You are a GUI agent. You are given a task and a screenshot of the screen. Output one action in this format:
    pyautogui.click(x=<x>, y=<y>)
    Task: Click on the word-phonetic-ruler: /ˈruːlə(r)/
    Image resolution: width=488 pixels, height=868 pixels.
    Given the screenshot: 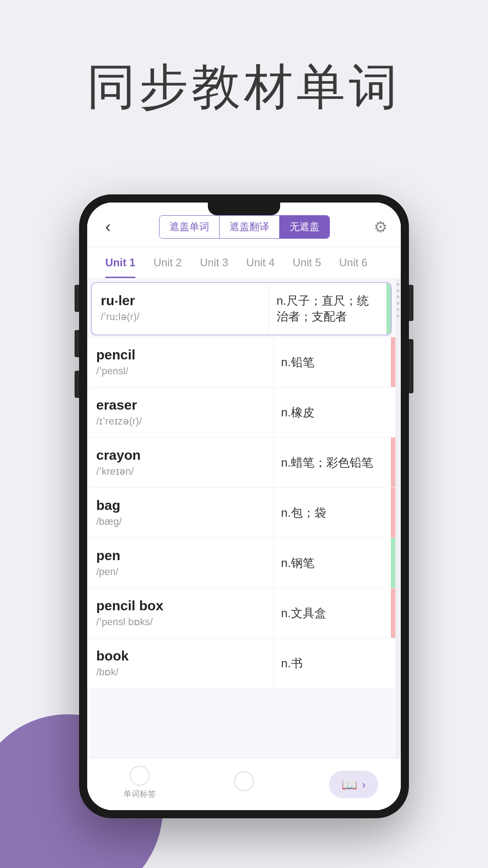 What is the action you would take?
    pyautogui.click(x=180, y=317)
    